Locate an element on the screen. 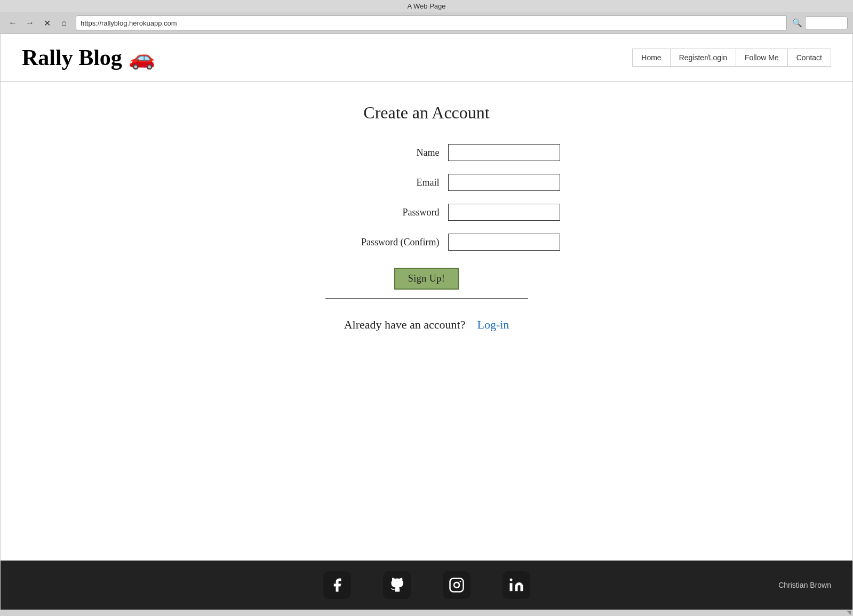 The height and width of the screenshot is (616, 853). login-link: Log-in is located at coordinates (493, 324).